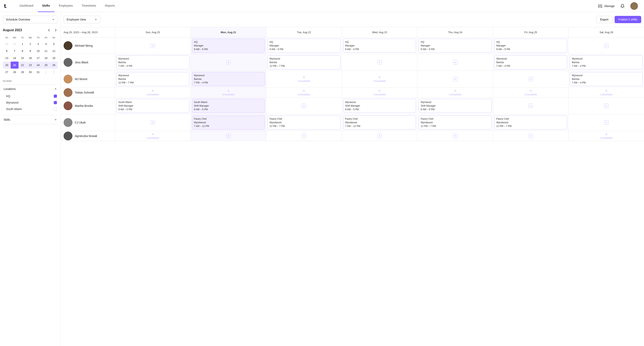 This screenshot has width=644, height=346. What do you see at coordinates (110, 6) in the screenshot?
I see `nav-link-reports: Reports` at bounding box center [110, 6].